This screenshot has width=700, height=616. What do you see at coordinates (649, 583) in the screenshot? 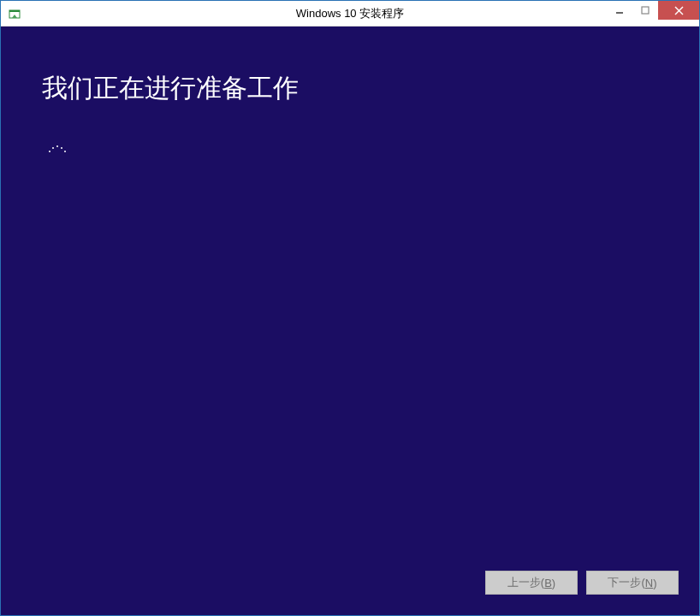
I see `next-button-mnemonic: N` at bounding box center [649, 583].